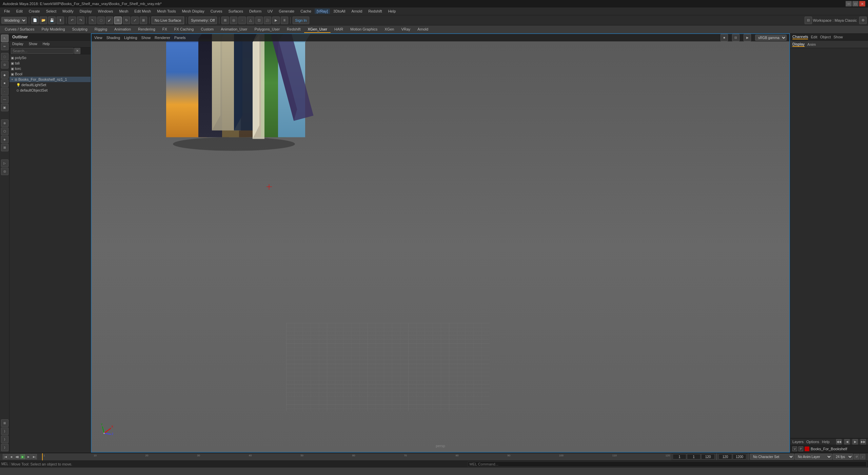 Image resolution: width=868 pixels, height=475 pixels. What do you see at coordinates (268, 20) in the screenshot?
I see `camera-button: 🎥` at bounding box center [268, 20].